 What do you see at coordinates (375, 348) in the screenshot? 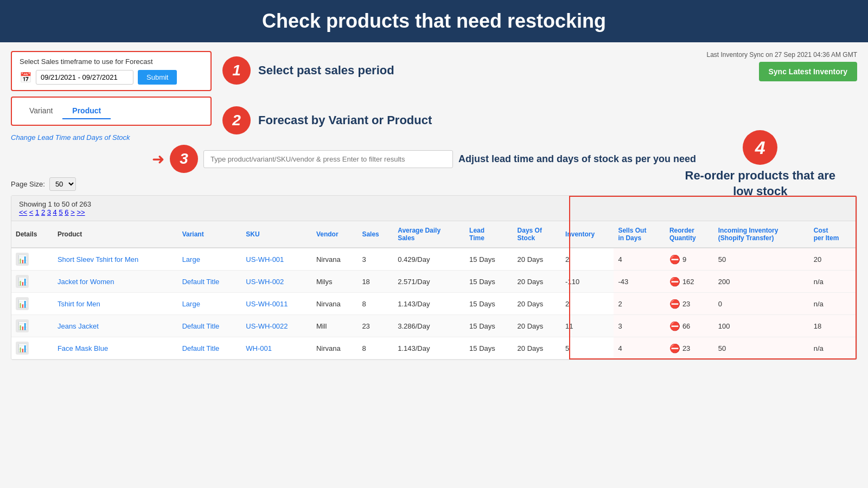
I see `cell-sales: 8` at bounding box center [375, 348].